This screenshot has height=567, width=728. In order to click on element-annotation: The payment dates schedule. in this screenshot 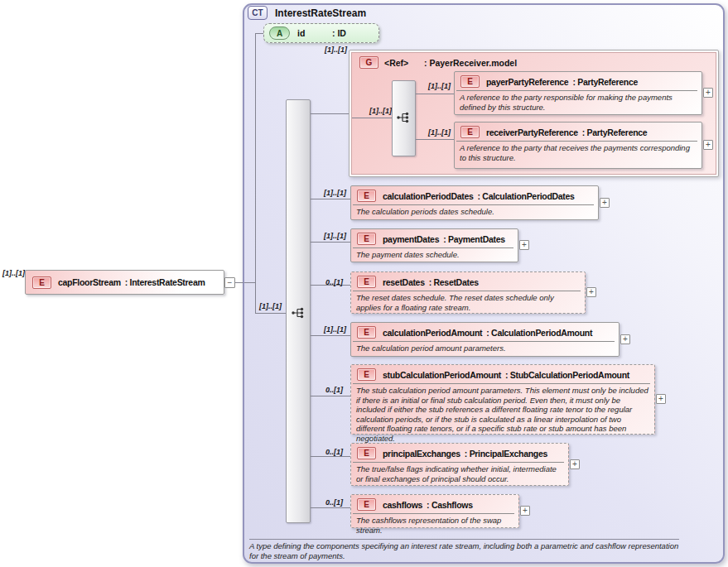, I will do `click(434, 255)`.